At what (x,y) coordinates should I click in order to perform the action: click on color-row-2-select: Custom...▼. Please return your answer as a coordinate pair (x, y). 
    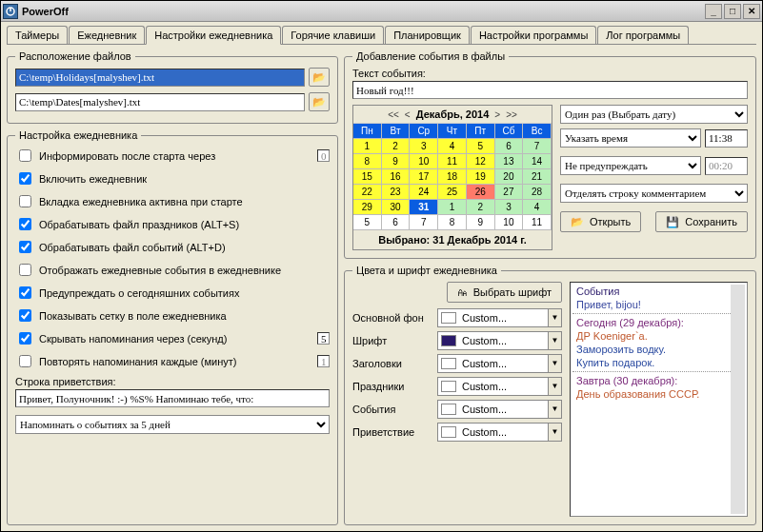
    Looking at the image, I should click on (499, 364).